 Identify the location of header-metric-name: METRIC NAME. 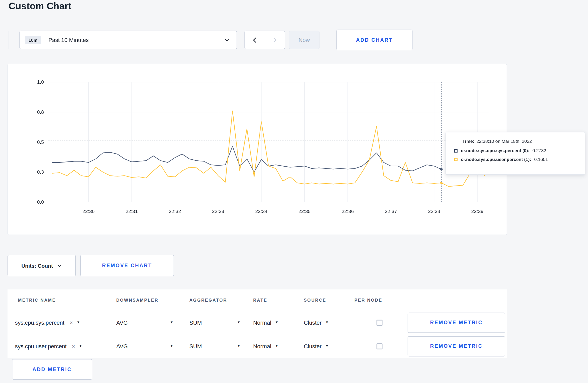
(64, 300).